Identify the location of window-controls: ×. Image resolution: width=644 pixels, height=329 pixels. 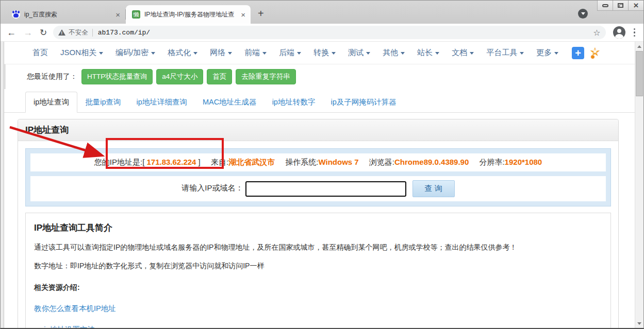
(620, 6).